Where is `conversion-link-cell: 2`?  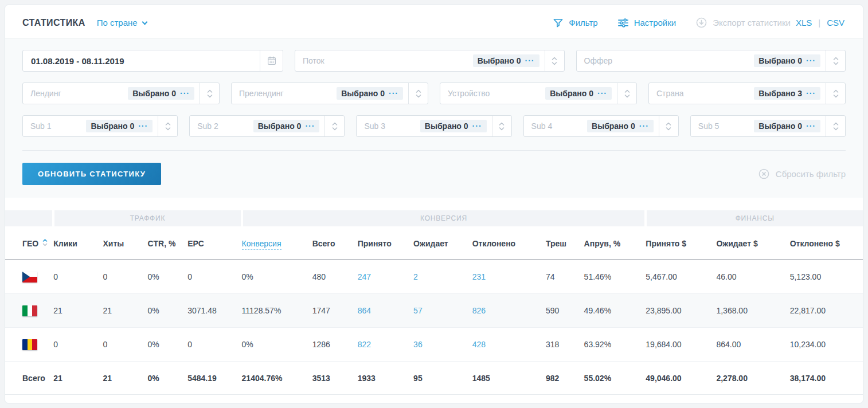
conversion-link-cell: 2 is located at coordinates (443, 277).